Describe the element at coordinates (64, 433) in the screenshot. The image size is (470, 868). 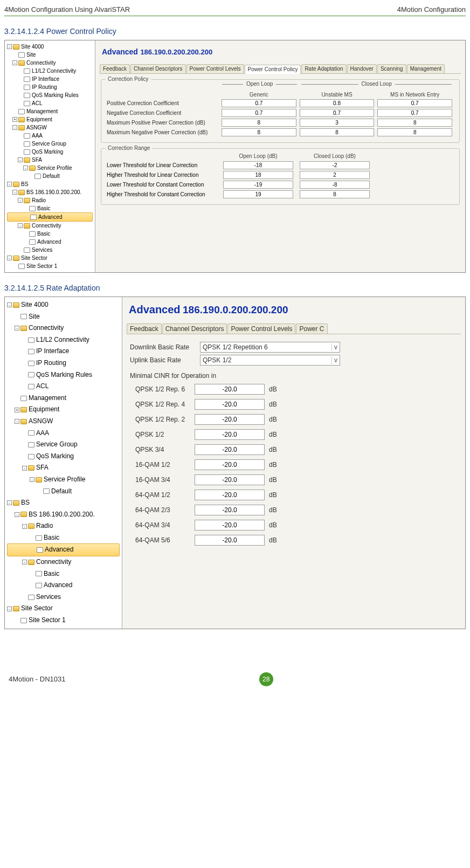
I see `tree-item: AAA` at that location.